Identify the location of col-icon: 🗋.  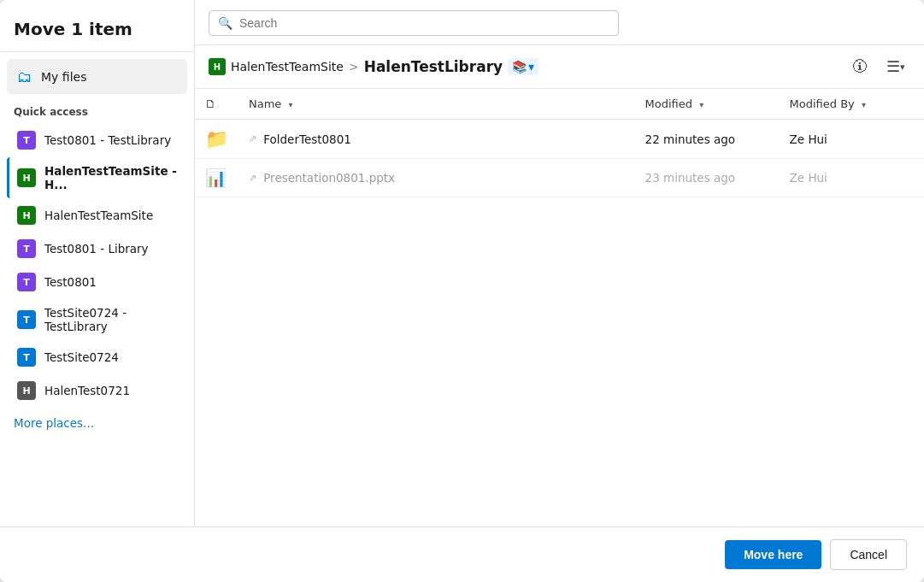
(217, 104).